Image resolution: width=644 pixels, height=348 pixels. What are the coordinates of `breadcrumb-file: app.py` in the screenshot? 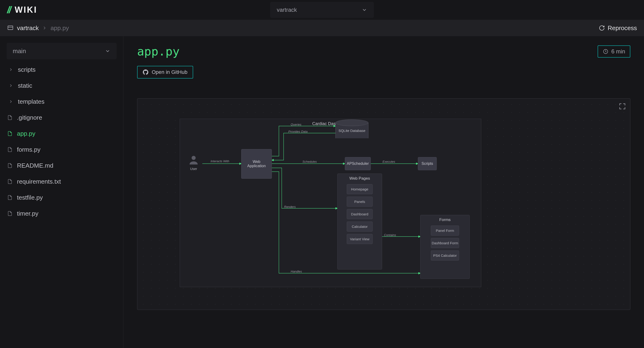 It's located at (60, 28).